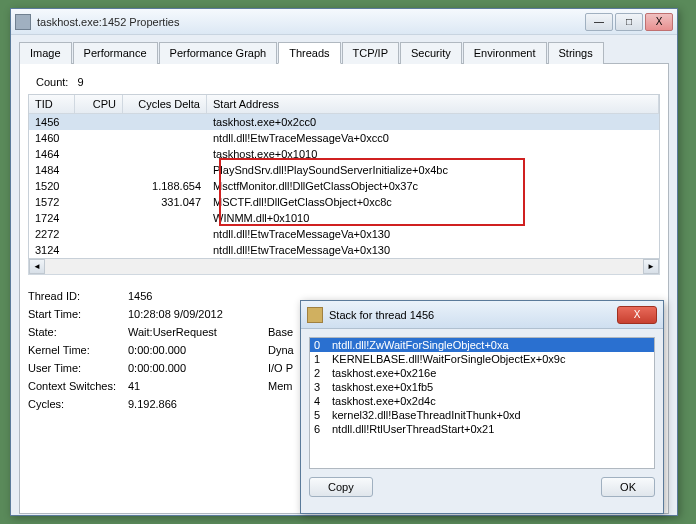 The width and height of the screenshot is (696, 524). I want to click on cell-addr: PlaySndSrv.dll!PlaySoundServerInitialize…, so click(433, 170).